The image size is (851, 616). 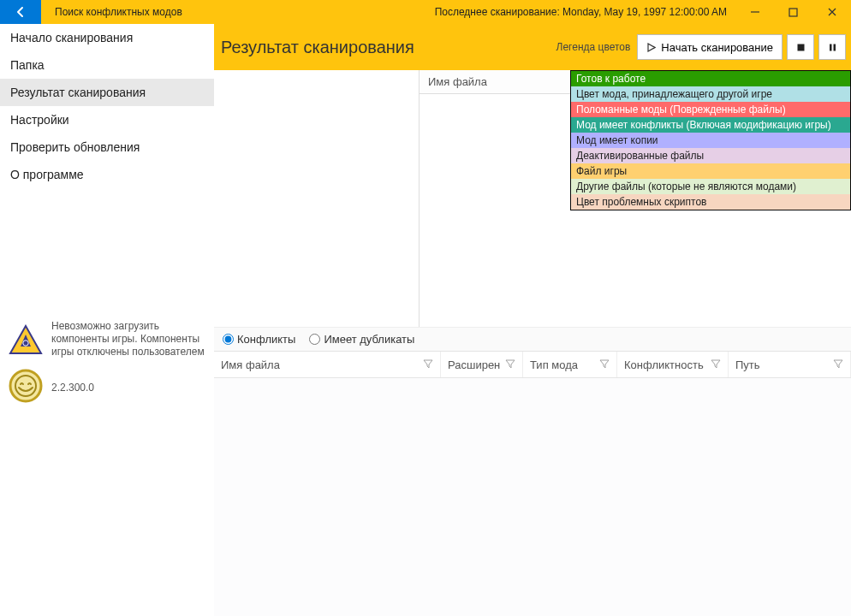 What do you see at coordinates (128, 339) in the screenshot?
I see `status-warning-text: Невозможно загрузить компоненты игры. Ко…` at bounding box center [128, 339].